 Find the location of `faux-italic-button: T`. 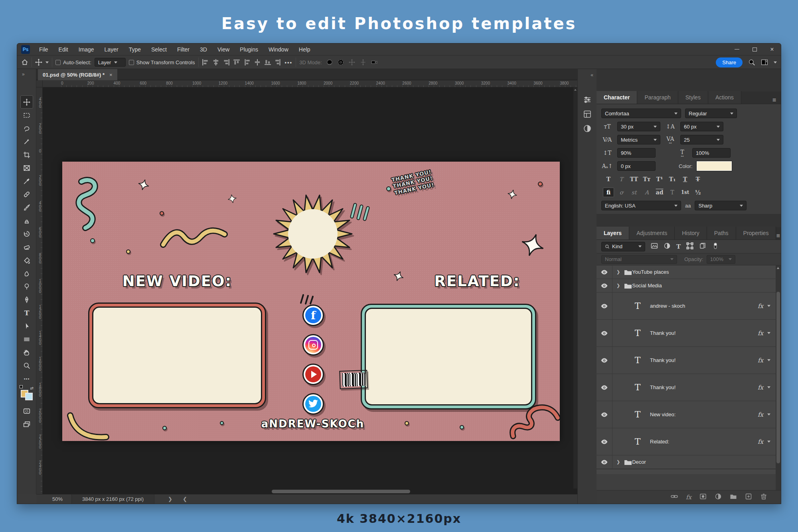

faux-italic-button: T is located at coordinates (621, 179).